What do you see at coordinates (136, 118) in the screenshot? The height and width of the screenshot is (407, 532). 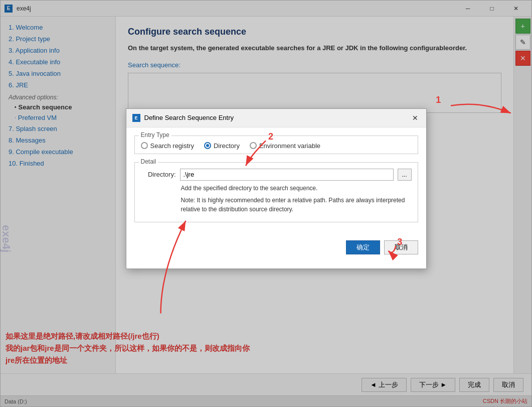 I see `dialog-icon: E` at bounding box center [136, 118].